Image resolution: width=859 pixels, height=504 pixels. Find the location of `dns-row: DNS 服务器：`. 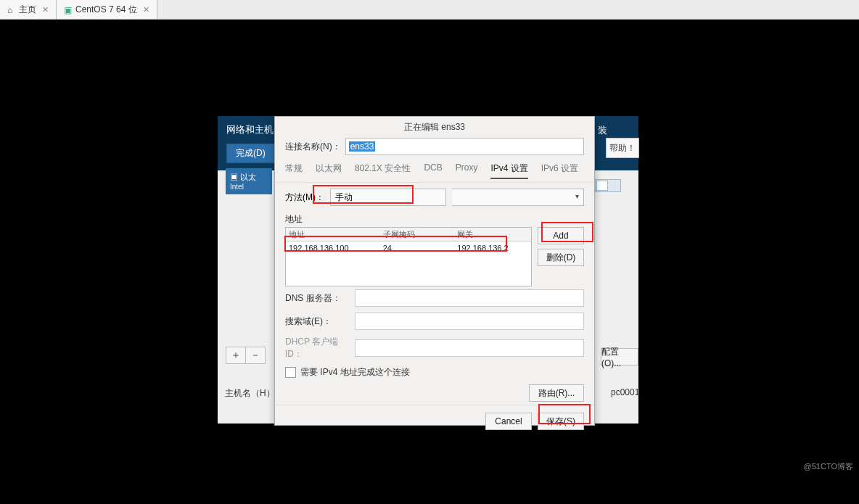

dns-row: DNS 服务器： is located at coordinates (435, 298).